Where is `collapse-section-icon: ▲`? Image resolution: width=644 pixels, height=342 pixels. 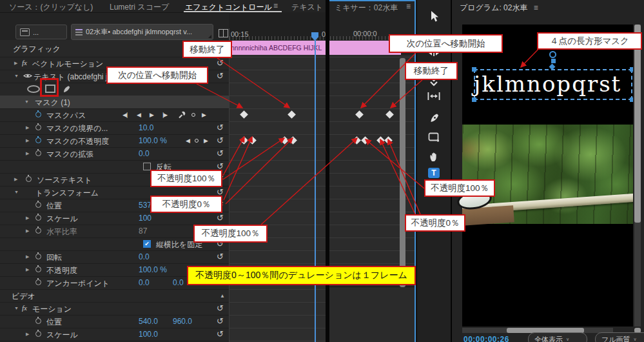
collapse-section-icon: ▲ is located at coordinates (222, 296).